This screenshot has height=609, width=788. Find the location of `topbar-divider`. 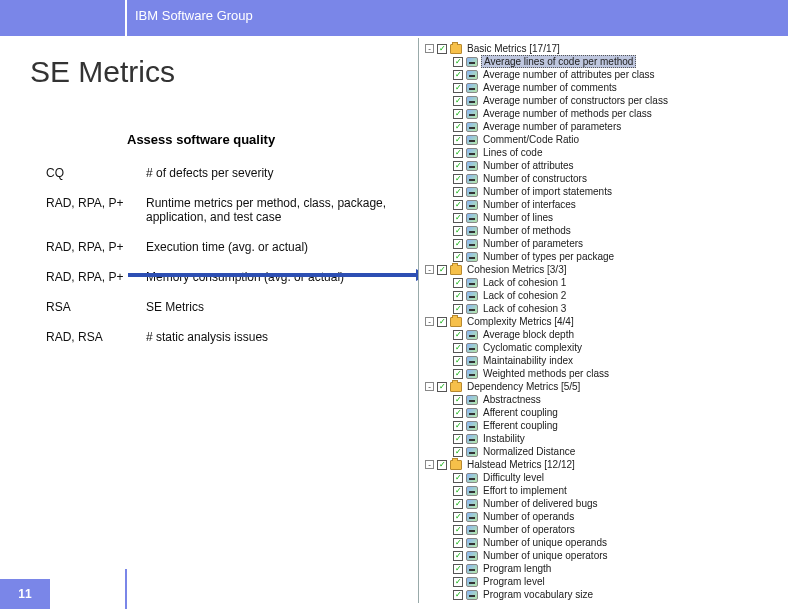

topbar-divider is located at coordinates (126, 18).